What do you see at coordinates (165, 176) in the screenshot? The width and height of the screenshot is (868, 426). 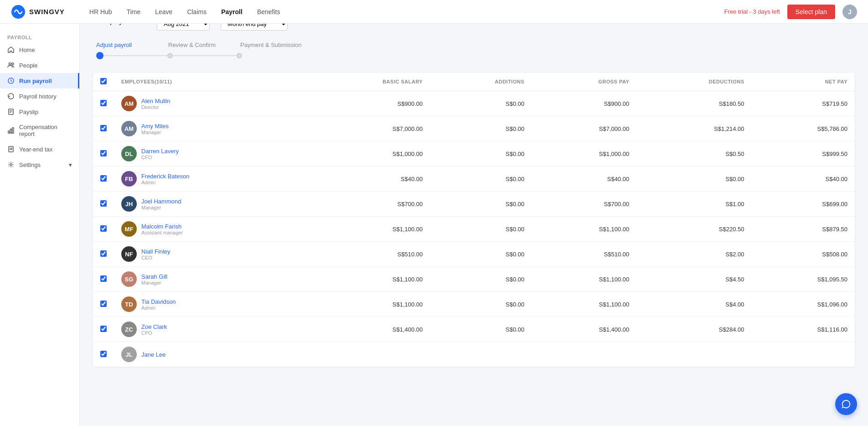 I see `employee-name: Frederick Bateson` at bounding box center [165, 176].